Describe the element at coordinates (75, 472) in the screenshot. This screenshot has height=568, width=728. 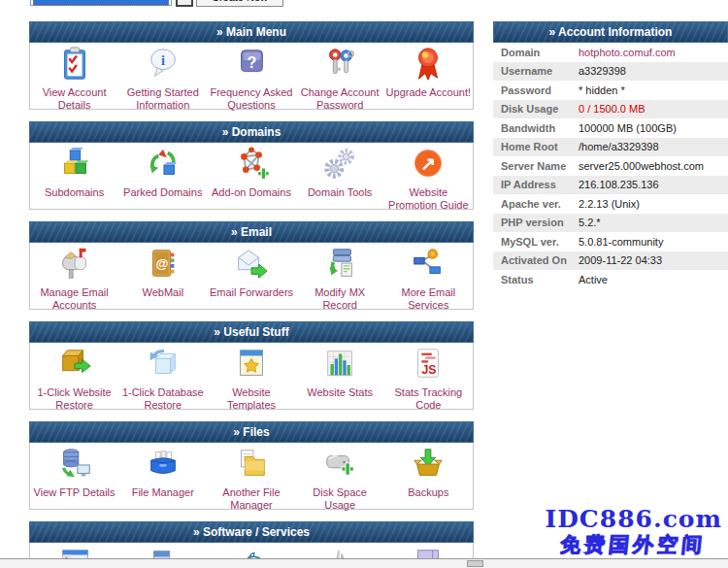
I see `item-view-ftp-details: View FTP Details` at that location.